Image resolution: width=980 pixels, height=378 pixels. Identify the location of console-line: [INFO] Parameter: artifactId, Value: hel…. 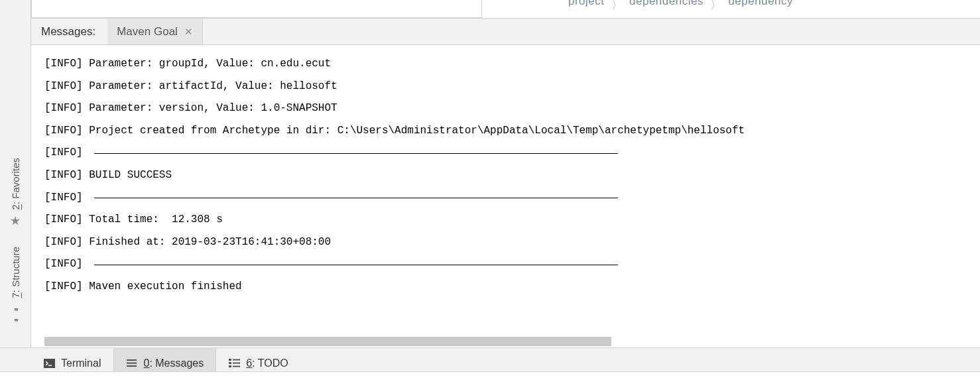
(512, 87).